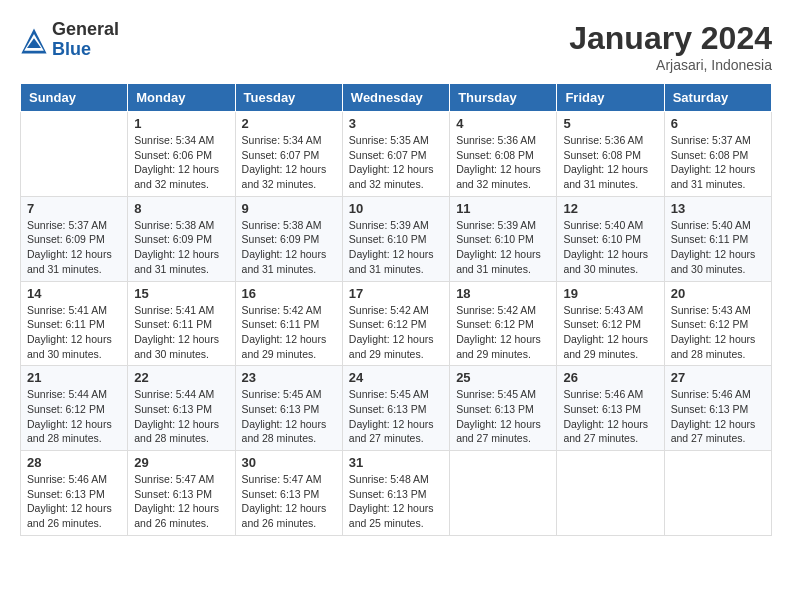  I want to click on calendar-cell: 23Sunrise: 5:45 AM Sunset: 6:13 PM Dayli…, so click(288, 408).